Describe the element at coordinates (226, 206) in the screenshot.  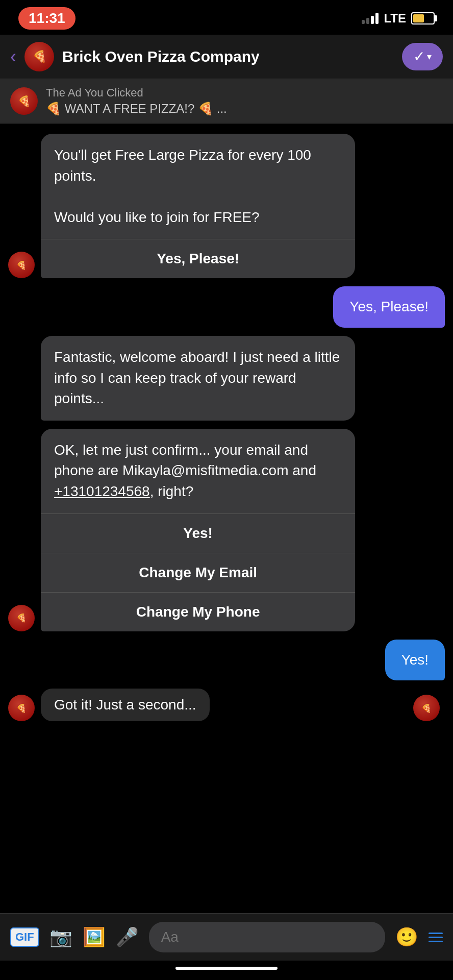
I see `message-row-1: 🍕 You'll get Free Large Pizza for every …` at that location.